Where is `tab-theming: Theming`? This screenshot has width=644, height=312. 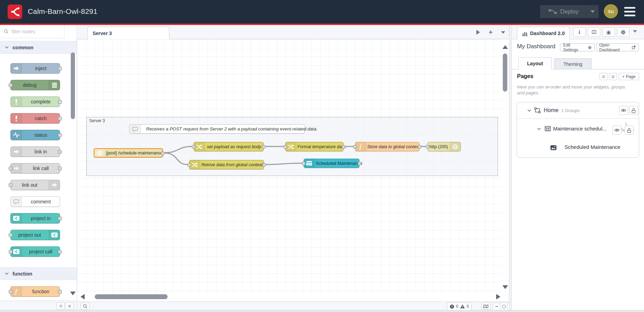 tab-theming: Theming is located at coordinates (573, 64).